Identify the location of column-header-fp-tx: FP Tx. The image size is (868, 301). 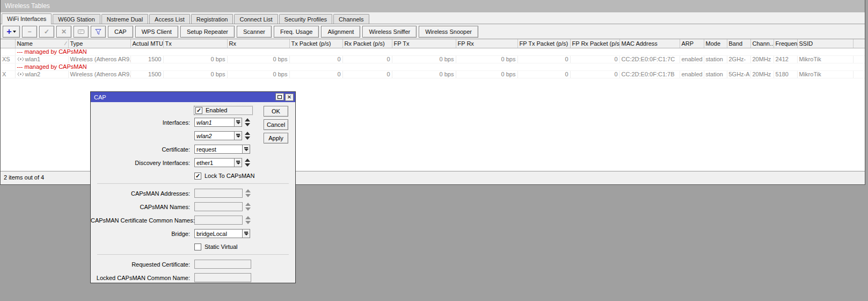
(424, 44).